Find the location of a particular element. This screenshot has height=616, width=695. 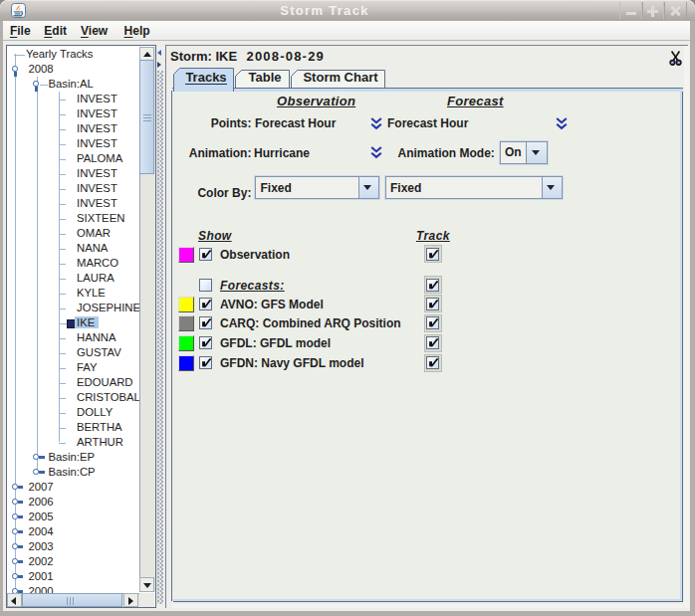

svg-text: Storm Chart is located at coordinates (341, 78).